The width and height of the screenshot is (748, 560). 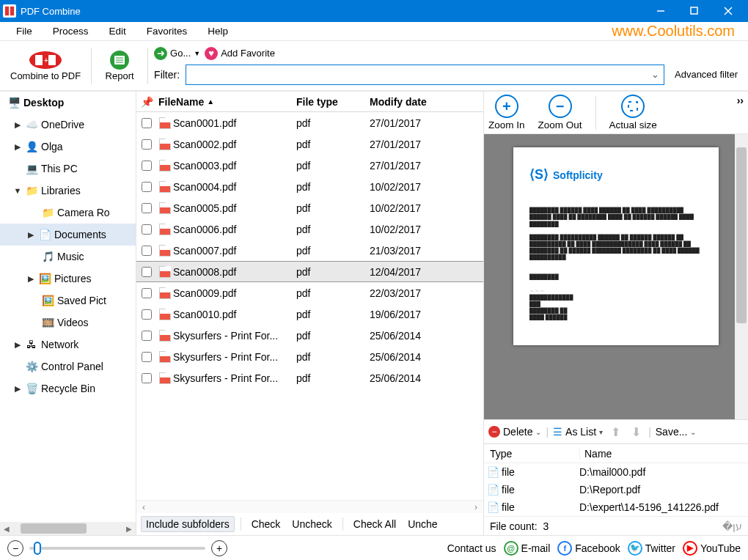 I want to click on queue-row: 📄 file D:\Report.pdf, so click(x=616, y=490).